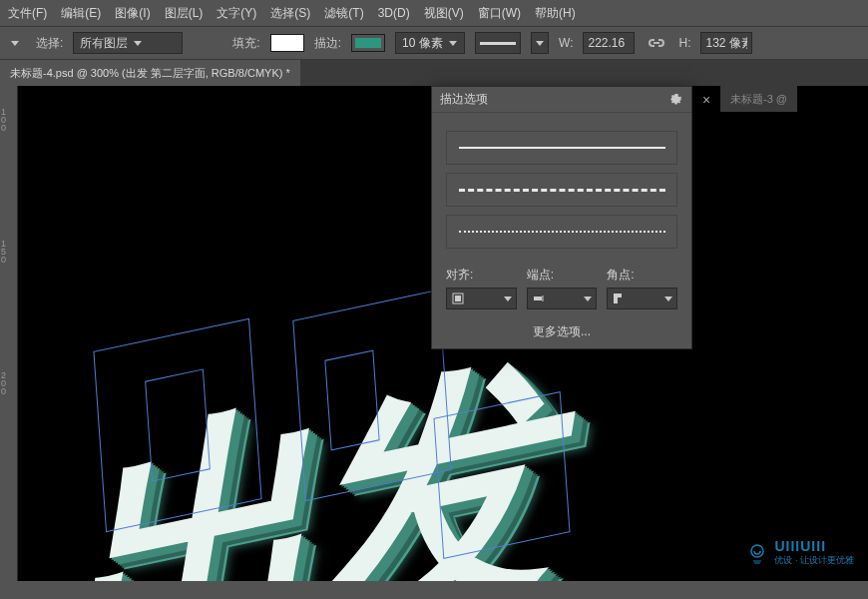  Describe the element at coordinates (562, 218) in the screenshot. I see `stroke-options-popup: 描边选项 对齐: 端点: 角点:` at that location.